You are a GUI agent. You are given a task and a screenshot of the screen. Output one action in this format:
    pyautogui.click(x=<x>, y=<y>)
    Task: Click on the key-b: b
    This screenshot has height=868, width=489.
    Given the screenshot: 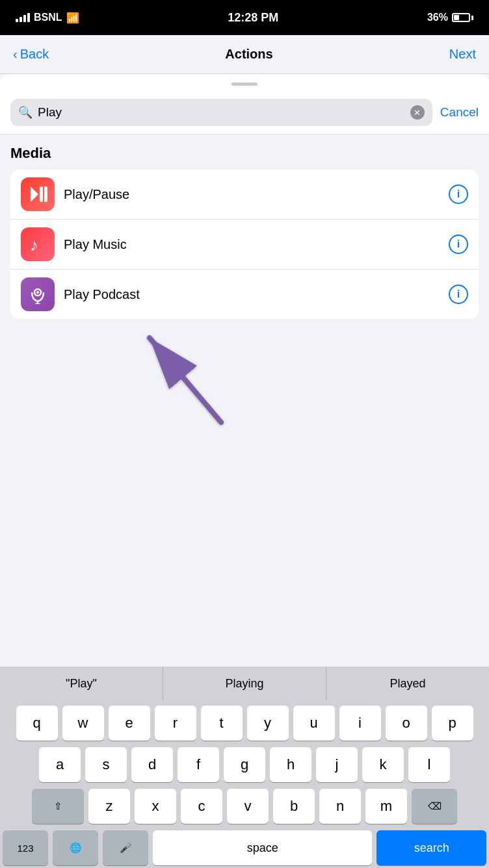 What is the action you would take?
    pyautogui.click(x=294, y=806)
    